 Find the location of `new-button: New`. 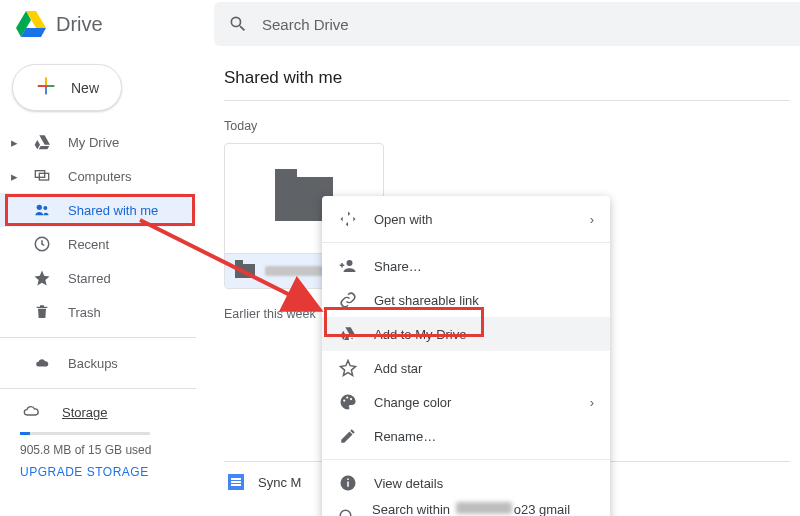

new-button: New is located at coordinates (67, 88).